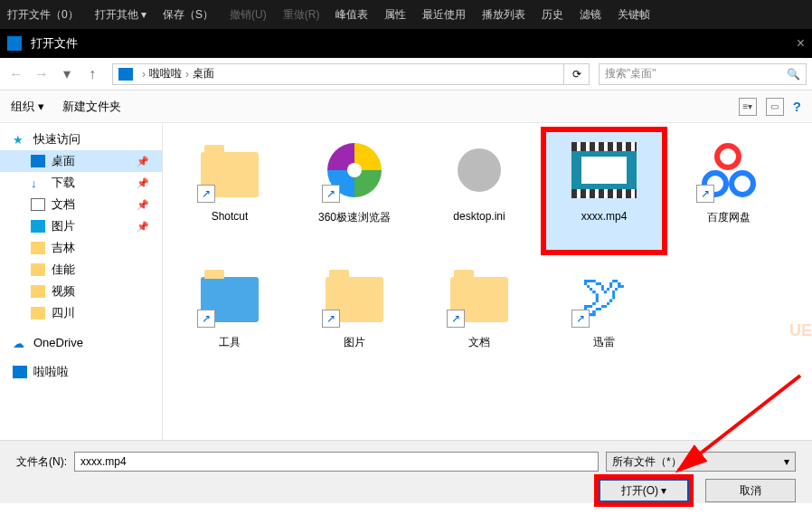 This screenshot has height=515, width=812. What do you see at coordinates (748, 107) in the screenshot?
I see `view-options-button: ≡▾` at bounding box center [748, 107].